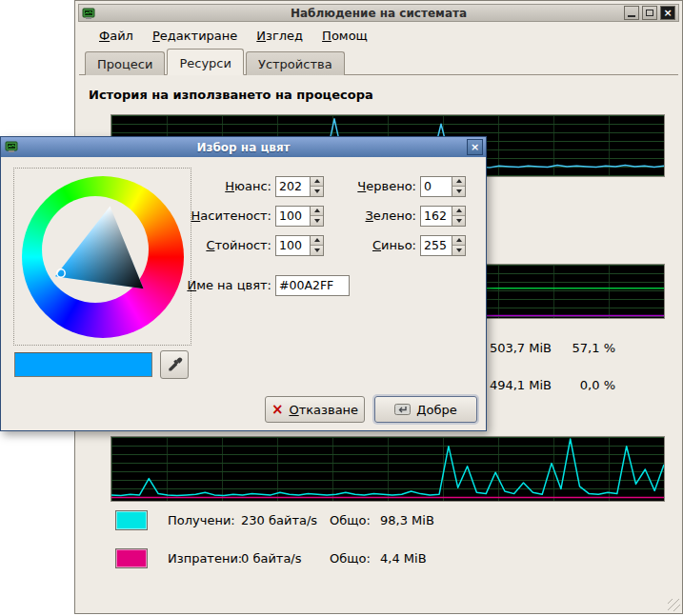  What do you see at coordinates (474, 147) in the screenshot?
I see `dialog-close-icon: ×` at bounding box center [474, 147].